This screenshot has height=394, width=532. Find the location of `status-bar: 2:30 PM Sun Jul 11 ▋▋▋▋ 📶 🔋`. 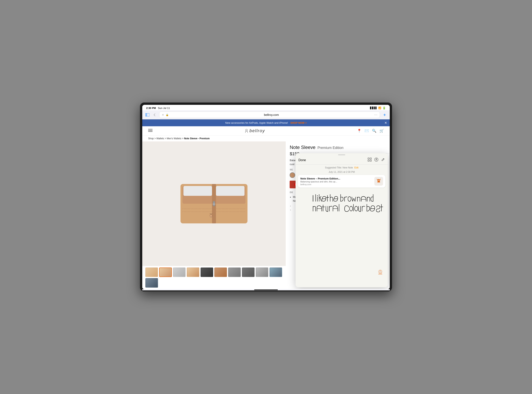

status-bar: 2:30 PM Sun Jul 11 ▋▋▋▋ 📶 🔋 is located at coordinates (266, 108).